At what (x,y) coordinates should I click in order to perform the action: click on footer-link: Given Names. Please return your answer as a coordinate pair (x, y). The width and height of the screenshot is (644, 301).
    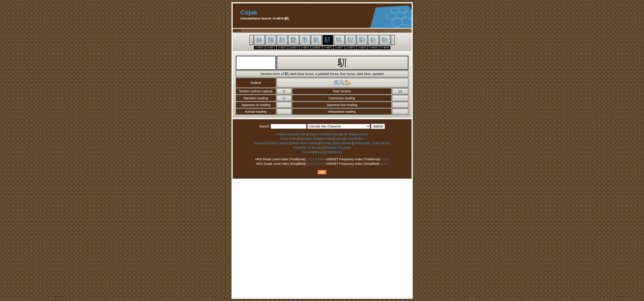
    Looking at the image, I should click on (280, 143).